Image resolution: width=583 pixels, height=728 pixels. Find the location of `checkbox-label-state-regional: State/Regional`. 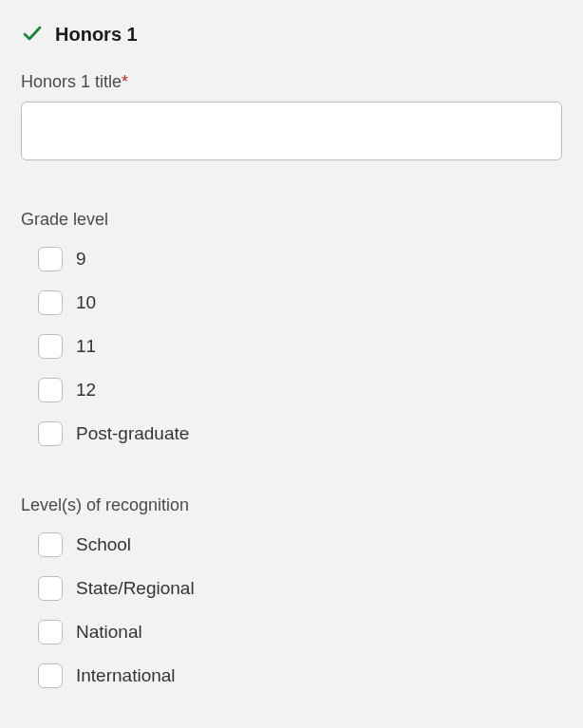

checkbox-label-state-regional: State/Regional is located at coordinates (135, 588).